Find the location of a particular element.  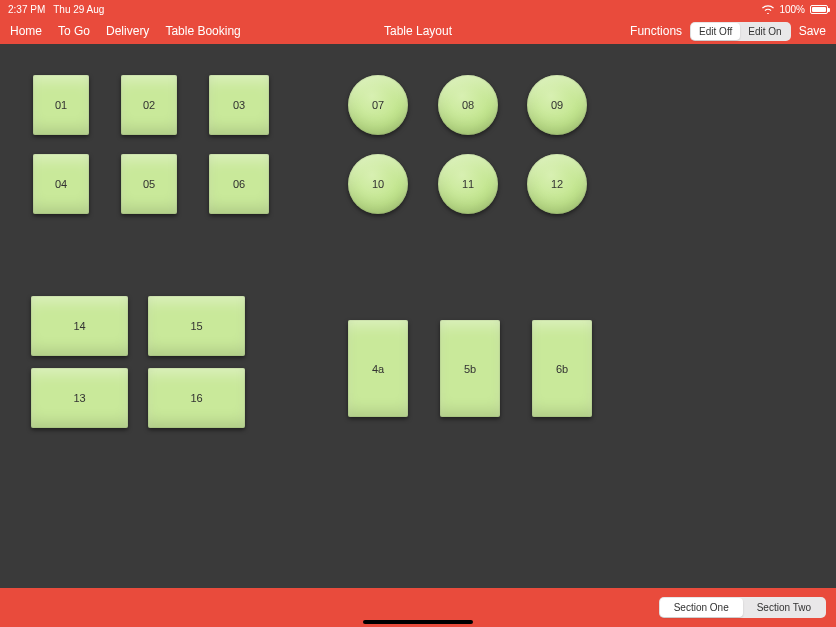

table-05: 05 is located at coordinates (149, 184).